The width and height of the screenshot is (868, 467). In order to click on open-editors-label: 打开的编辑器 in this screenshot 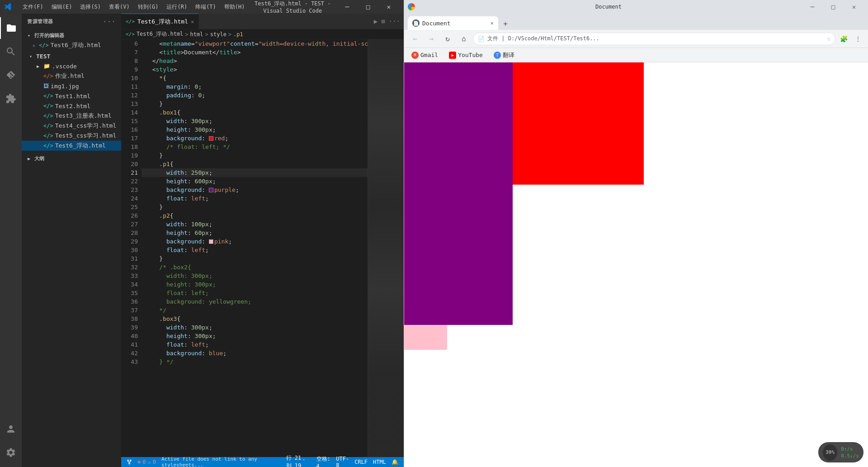, I will do `click(49, 35)`.